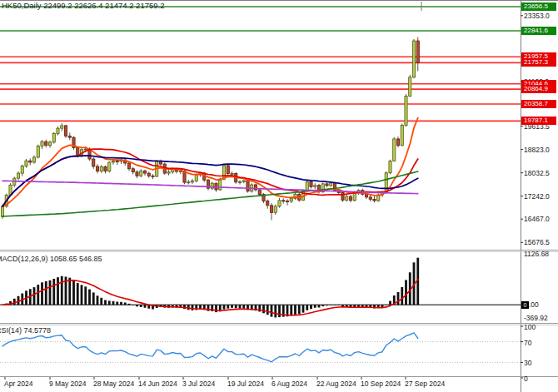 The width and height of the screenshot is (558, 392). What do you see at coordinates (528, 343) in the screenshot?
I see `rsi-axis-label: 70` at bounding box center [528, 343].